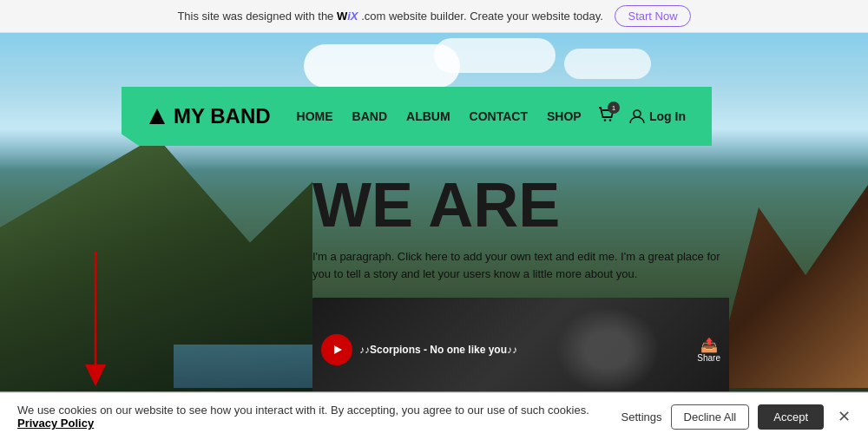  What do you see at coordinates (209, 116) in the screenshot?
I see `brand: MY BAND` at bounding box center [209, 116].